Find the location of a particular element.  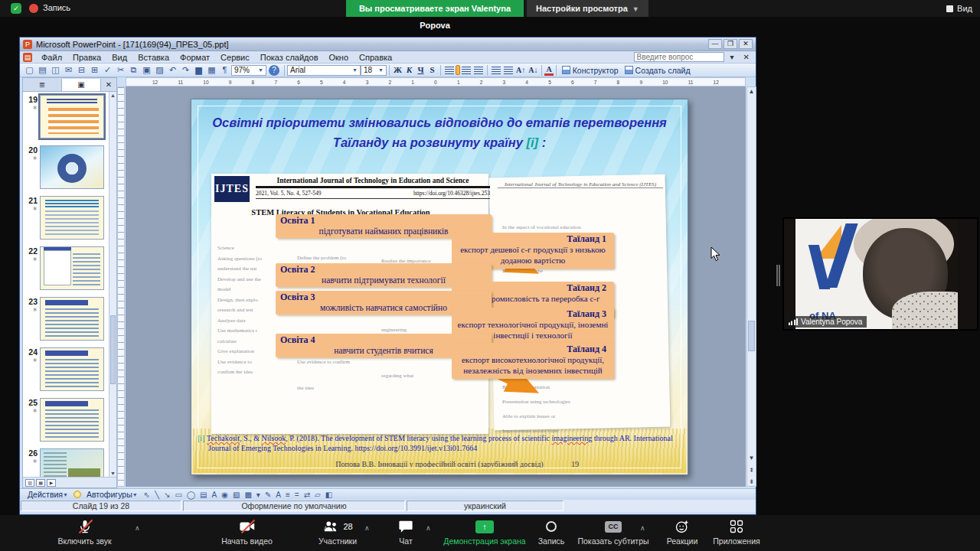

slide-thumbnail: 26∗ is located at coordinates (70, 462).